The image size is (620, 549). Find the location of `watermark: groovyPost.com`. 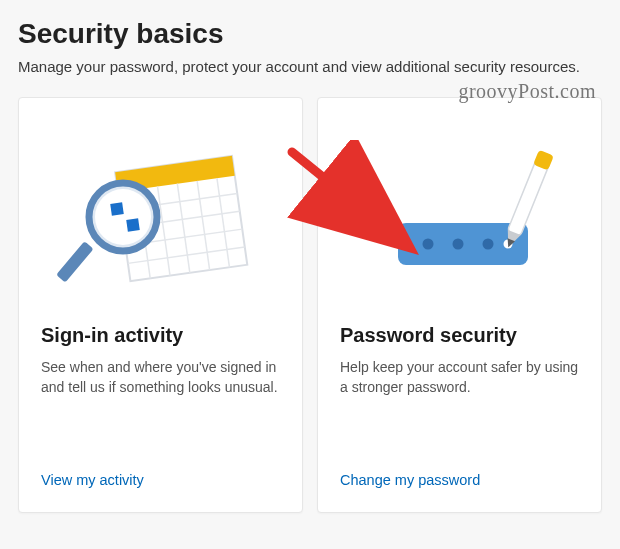

watermark: groovyPost.com is located at coordinates (527, 92).